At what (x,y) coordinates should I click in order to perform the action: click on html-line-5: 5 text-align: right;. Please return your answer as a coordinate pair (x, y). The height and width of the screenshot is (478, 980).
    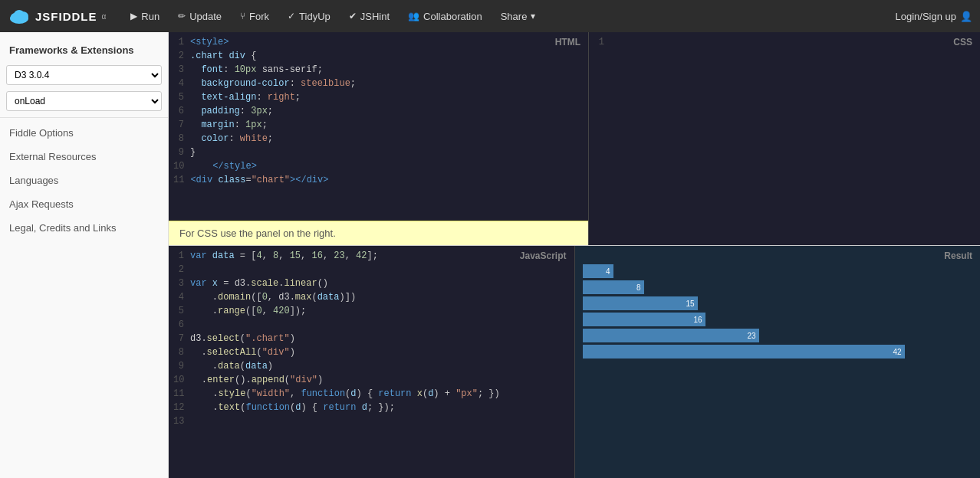
    Looking at the image, I should click on (379, 97).